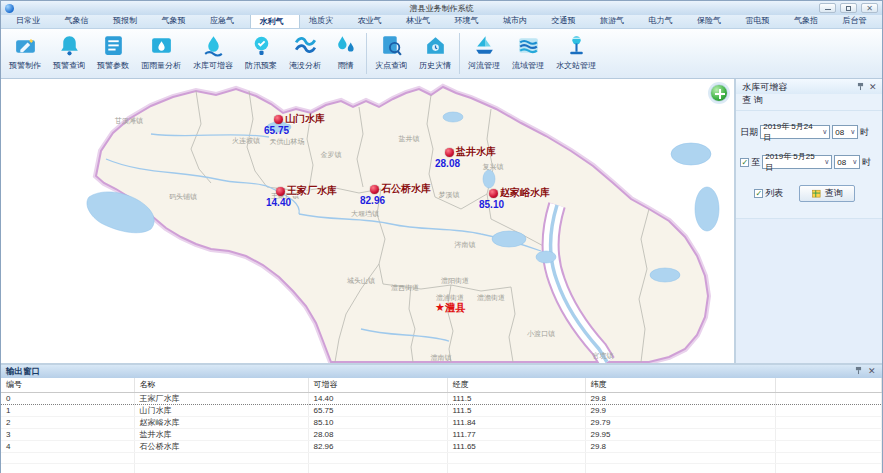  Describe the element at coordinates (276, 21) in the screenshot. I see `tab-6: 水利气象` at that location.